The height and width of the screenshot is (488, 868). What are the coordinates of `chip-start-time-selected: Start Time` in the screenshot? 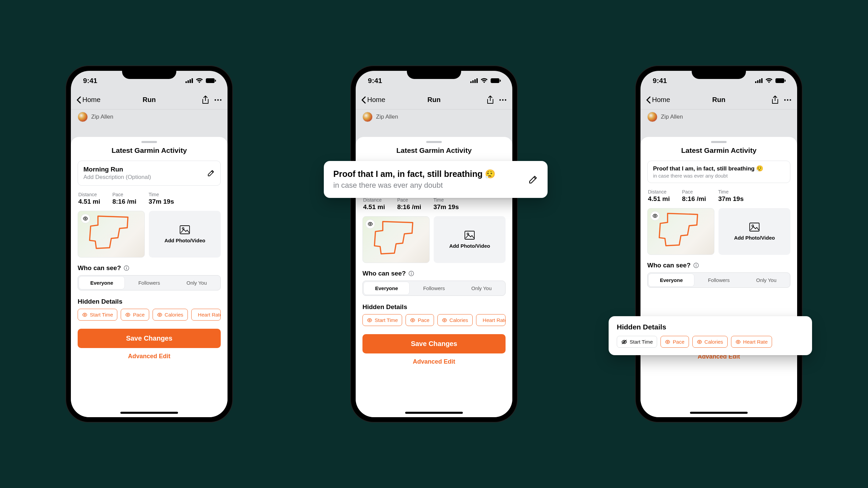 It's located at (637, 342).